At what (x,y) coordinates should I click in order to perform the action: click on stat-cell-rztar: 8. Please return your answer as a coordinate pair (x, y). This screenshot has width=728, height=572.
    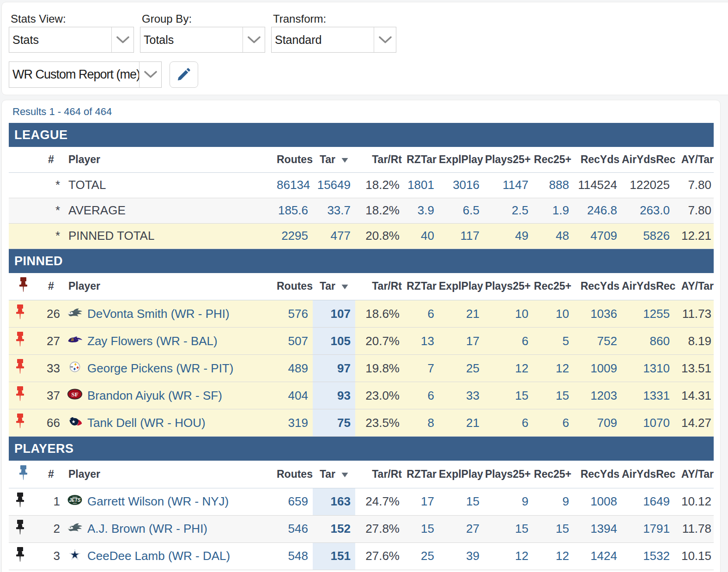
    Looking at the image, I should click on (421, 423).